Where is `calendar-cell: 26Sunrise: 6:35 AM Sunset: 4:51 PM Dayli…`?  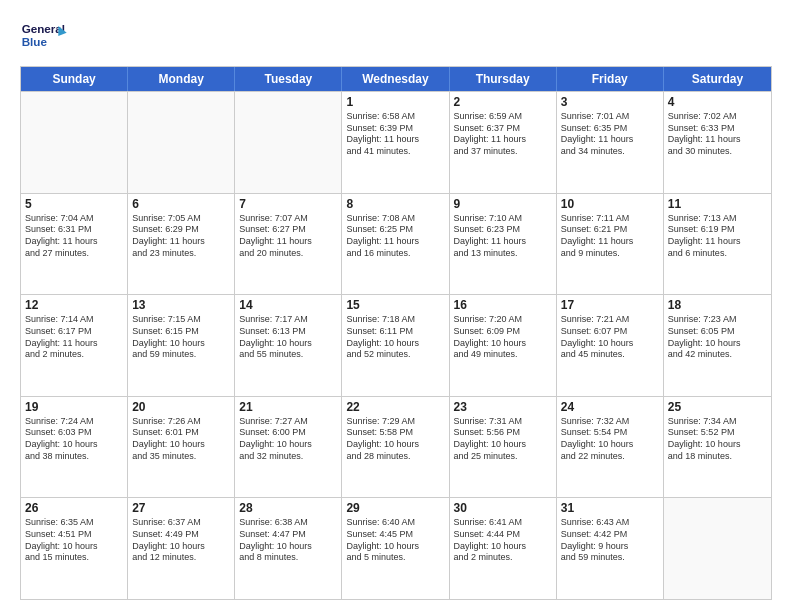 calendar-cell: 26Sunrise: 6:35 AM Sunset: 4:51 PM Dayli… is located at coordinates (74, 548).